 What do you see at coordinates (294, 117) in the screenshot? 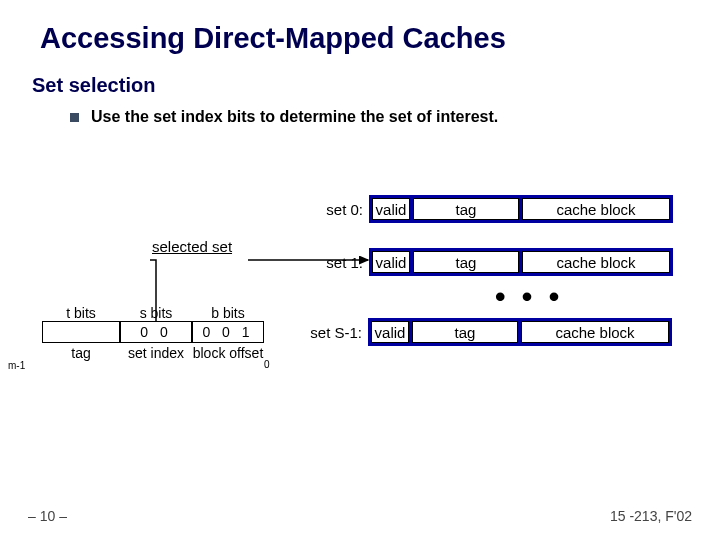
I see `bullet-text: Use the set index bits to determine the …` at bounding box center [294, 117].